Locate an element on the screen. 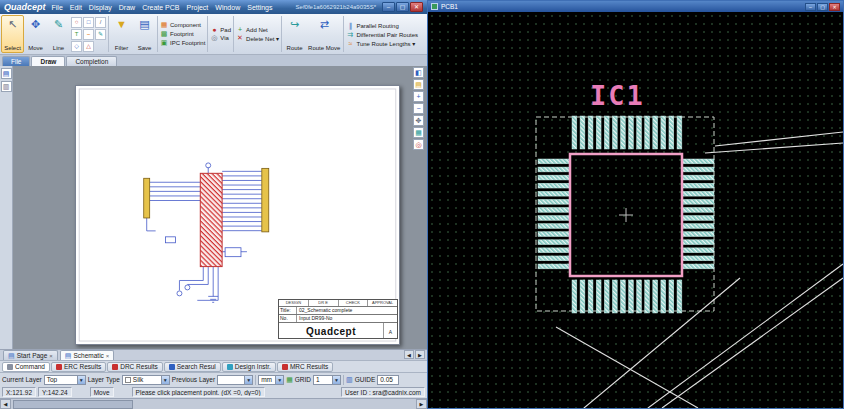 The image size is (844, 409). triangle-tool-icon: △ is located at coordinates (88, 46).